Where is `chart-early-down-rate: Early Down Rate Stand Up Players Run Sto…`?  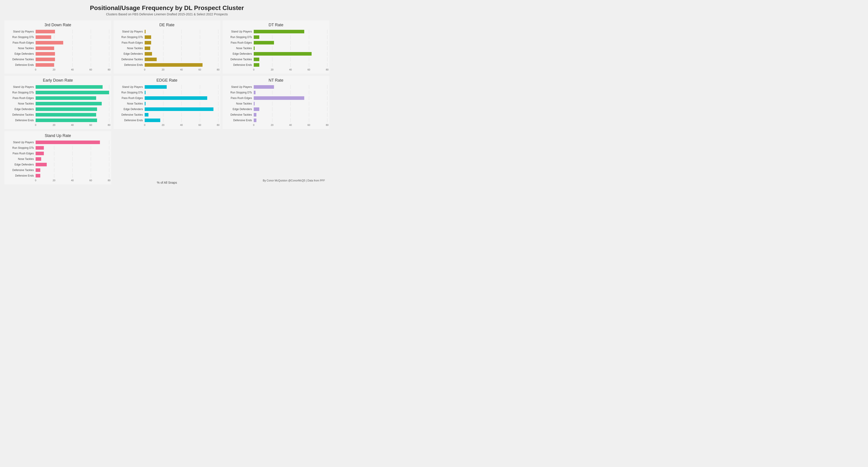 chart-early-down-rate: Early Down Rate Stand Up Players Run Sto… is located at coordinates (58, 102).